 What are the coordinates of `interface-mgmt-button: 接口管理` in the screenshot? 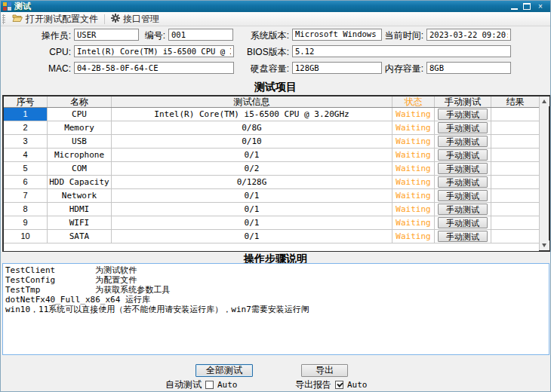 It's located at (135, 20).